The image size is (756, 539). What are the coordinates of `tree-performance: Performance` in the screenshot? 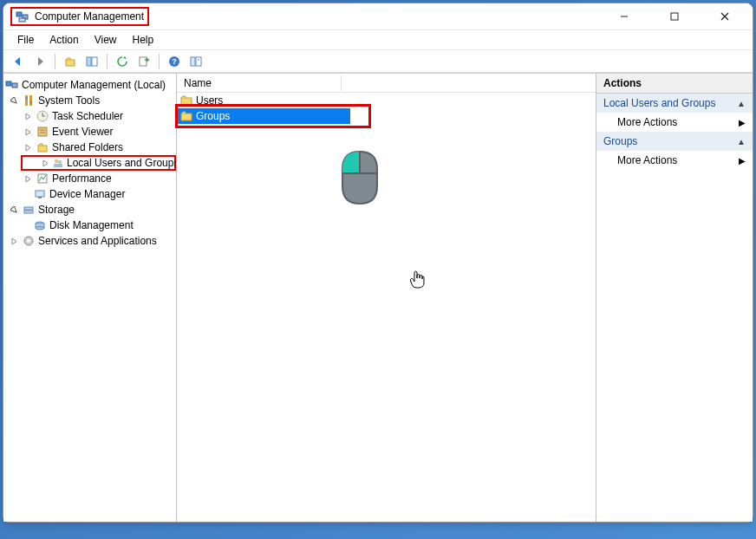 It's located at (90, 179).